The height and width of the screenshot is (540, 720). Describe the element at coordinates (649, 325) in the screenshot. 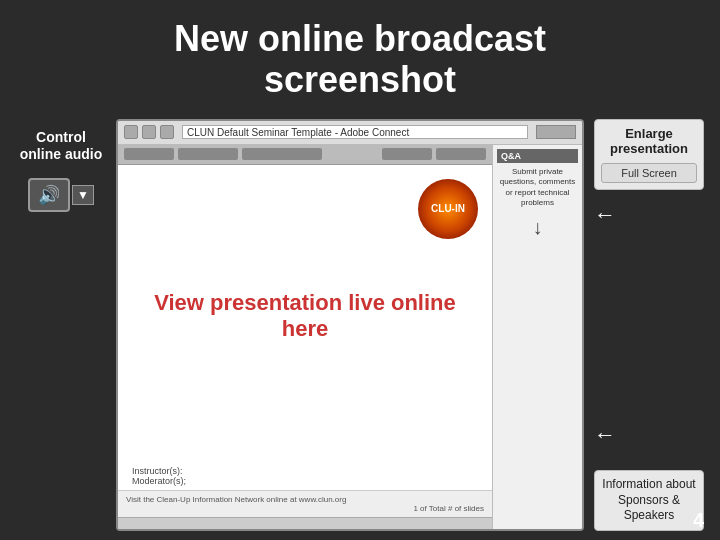

I see `right-column: Enlarge presentation Full Screen ← ← Inf…` at that location.